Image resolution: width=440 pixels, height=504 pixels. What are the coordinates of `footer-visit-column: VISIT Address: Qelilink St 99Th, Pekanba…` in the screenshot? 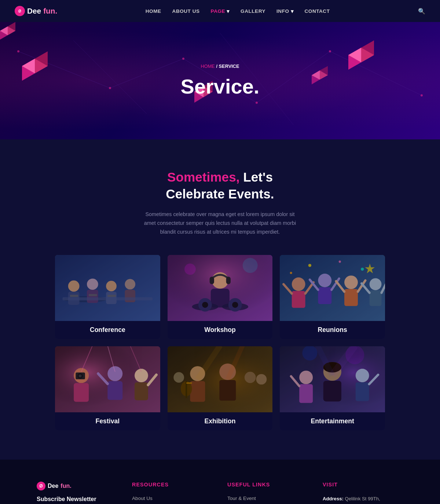 It's located at (363, 493).